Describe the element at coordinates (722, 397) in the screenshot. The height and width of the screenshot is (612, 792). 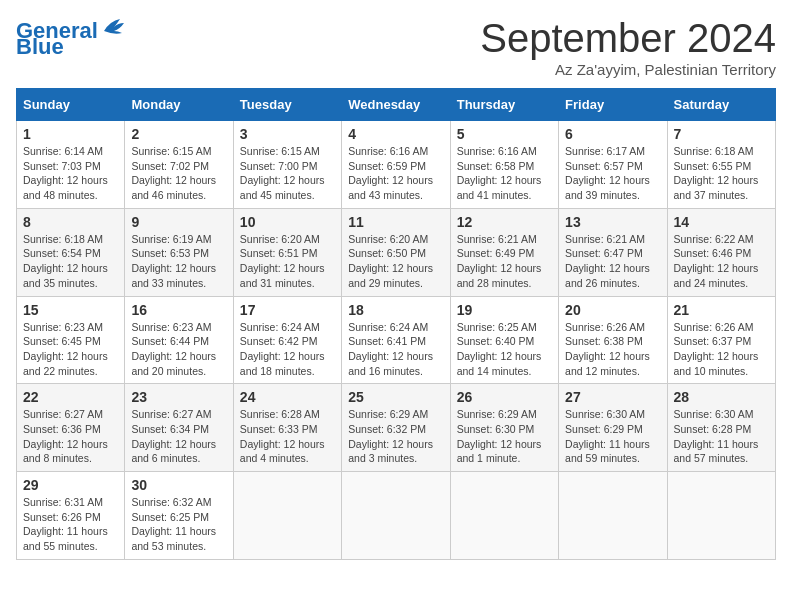
I see `day-number: 28` at that location.